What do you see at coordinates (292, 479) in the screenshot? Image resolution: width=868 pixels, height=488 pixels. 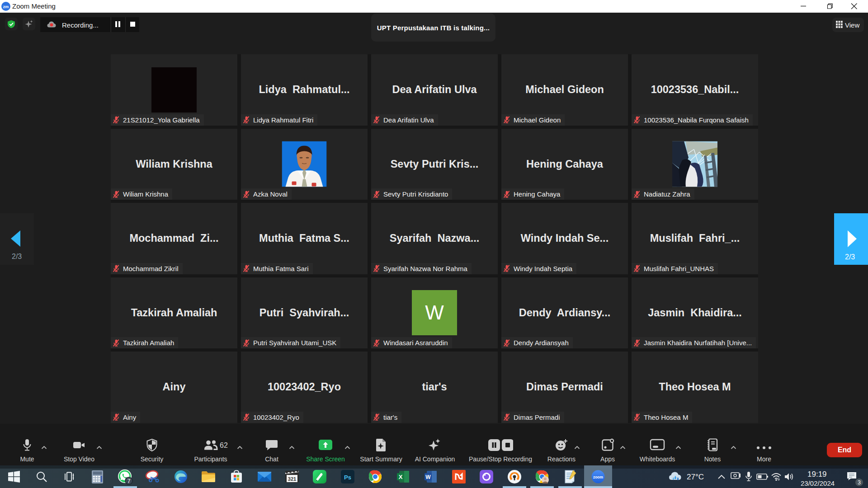 I see `svg-text: 321` at bounding box center [292, 479].